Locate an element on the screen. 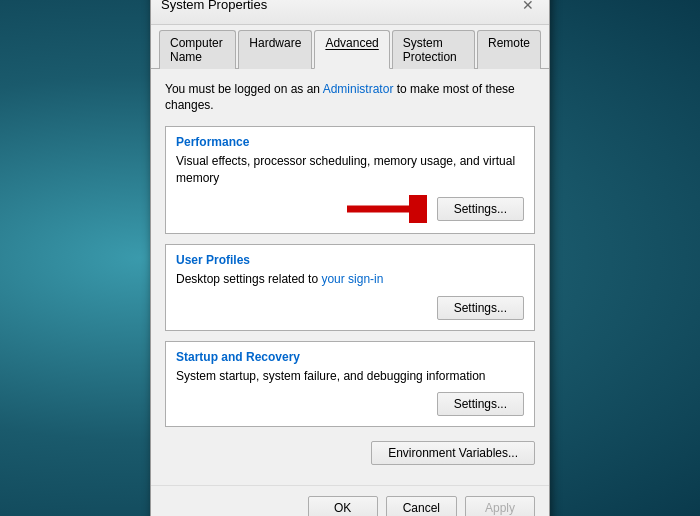 Image resolution: width=700 pixels, height=516 pixels. dialog-footer: OK Cancel Apply is located at coordinates (350, 500).